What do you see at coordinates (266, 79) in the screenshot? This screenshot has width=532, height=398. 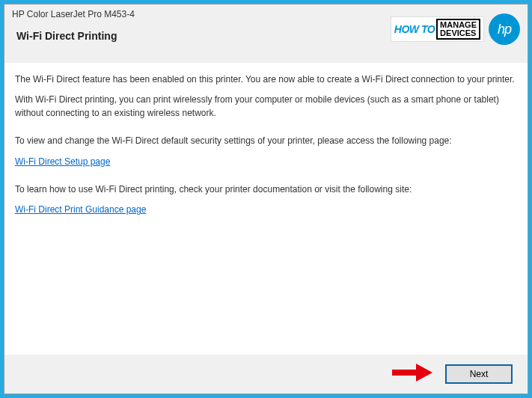 I see `paragraph-enabled: The Wi-Fi Direct feature has been enable…` at bounding box center [266, 79].